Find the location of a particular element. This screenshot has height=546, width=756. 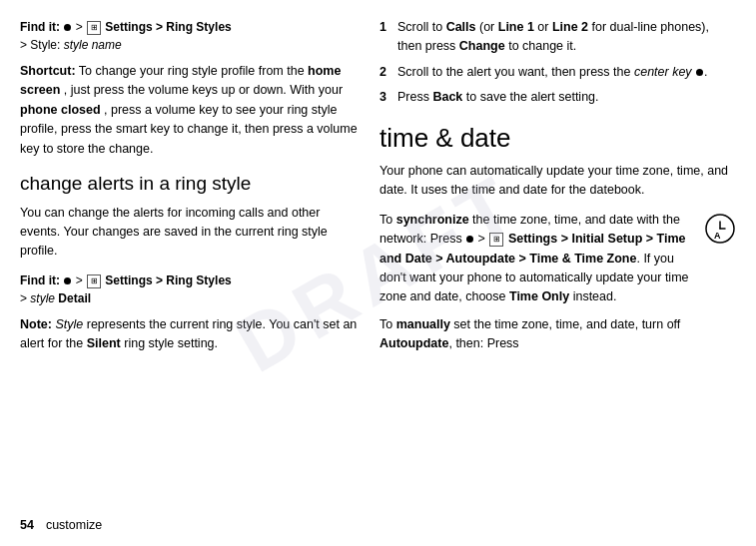

menu-icon-2: ⊞ is located at coordinates (94, 281).